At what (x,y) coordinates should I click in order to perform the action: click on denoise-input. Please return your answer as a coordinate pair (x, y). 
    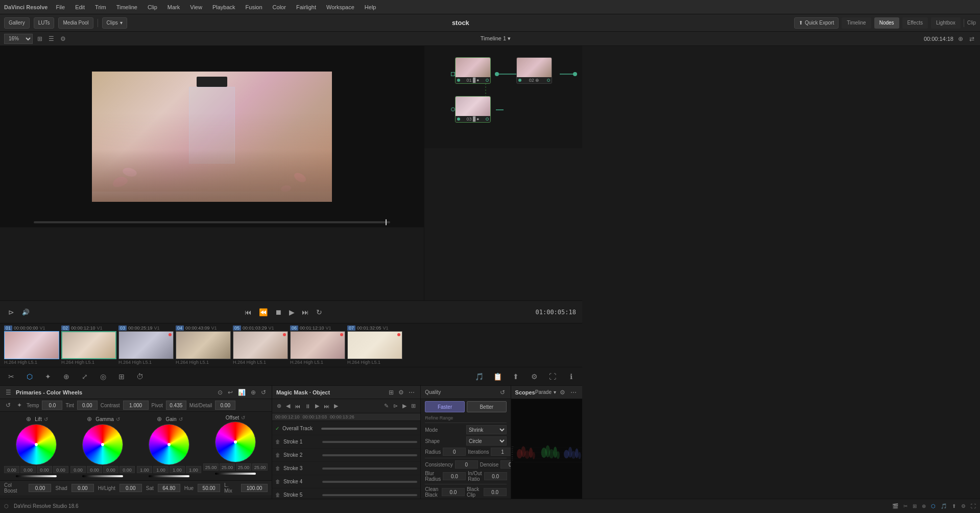
    Looking at the image, I should click on (506, 464).